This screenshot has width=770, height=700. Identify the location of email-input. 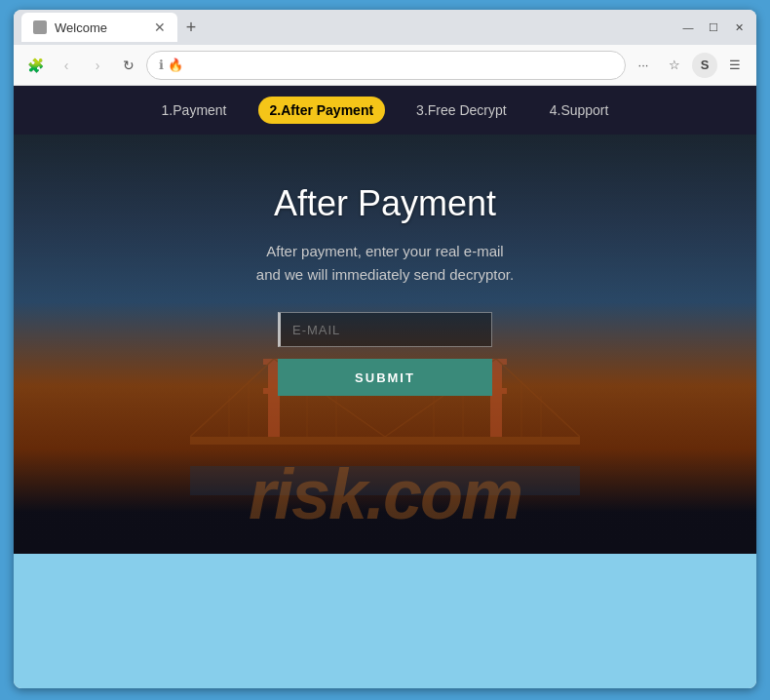
(385, 330).